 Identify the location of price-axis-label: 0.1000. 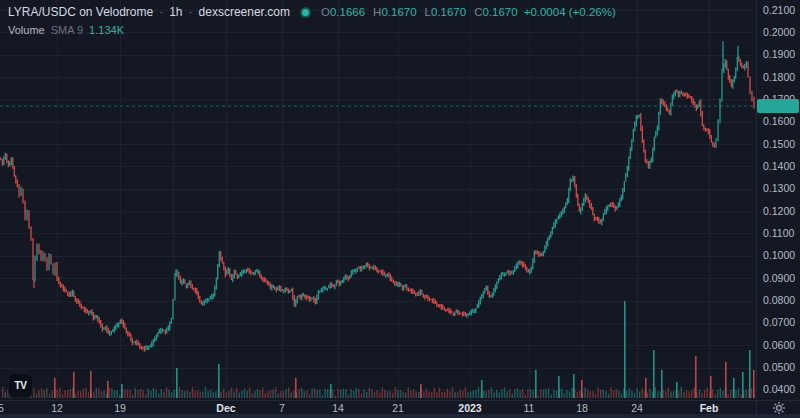
(779, 255).